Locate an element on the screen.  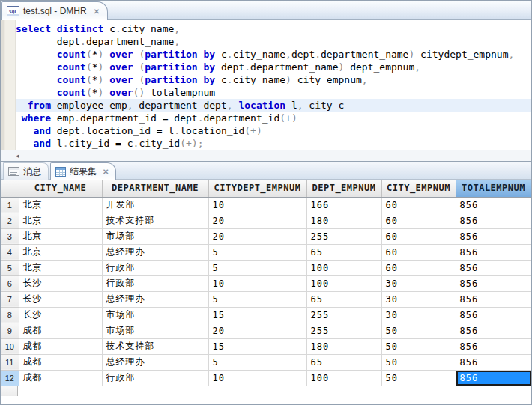
code-line: count(*) over (partition by c.city_name)… is located at coordinates (273, 79).